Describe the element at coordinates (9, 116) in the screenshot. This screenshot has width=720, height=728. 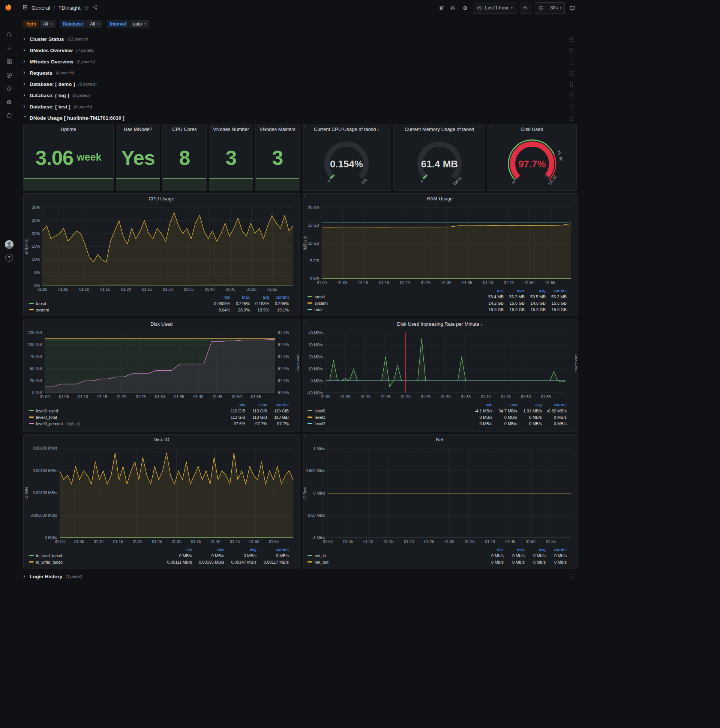
I see `server-admin-shield-icon` at that location.